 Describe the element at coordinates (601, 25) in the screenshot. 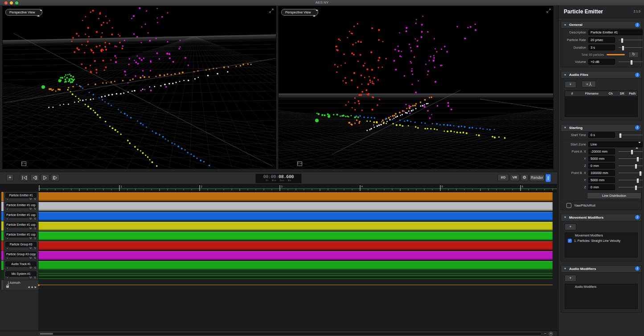

I see `section-general-header: ▼ General i` at that location.